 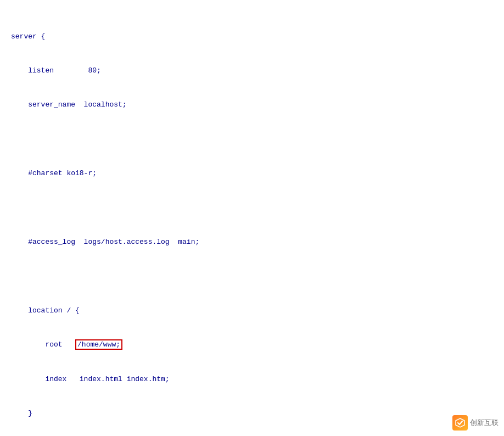 What do you see at coordinates (252, 380) in the screenshot?
I see `code-line: index index.html index.htm;` at bounding box center [252, 380].